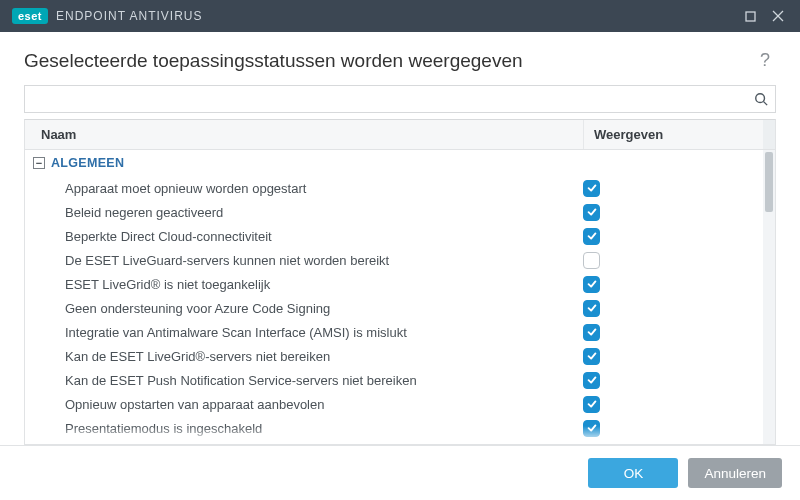 The image size is (800, 500). I want to click on column-header-name: Naam, so click(304, 134).